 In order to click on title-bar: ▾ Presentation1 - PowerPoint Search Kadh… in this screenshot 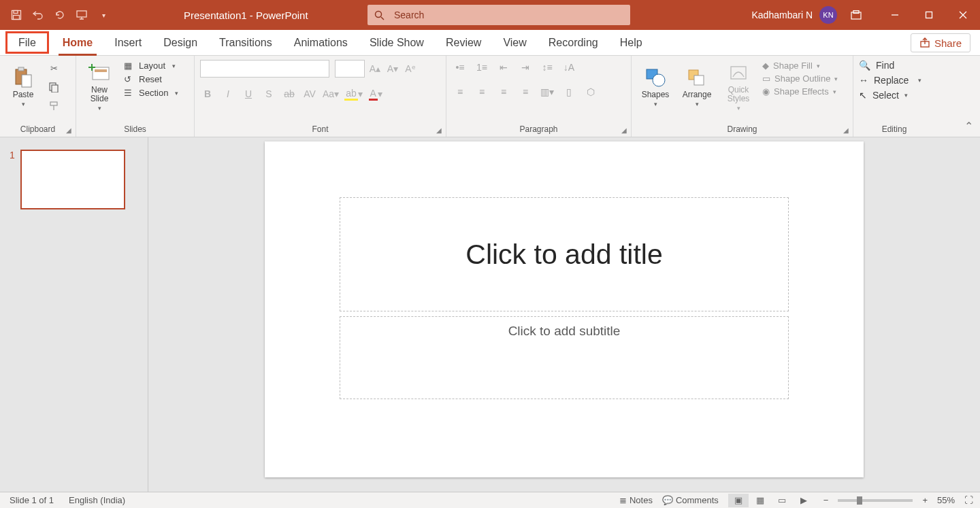, I will do `click(490, 15)`.